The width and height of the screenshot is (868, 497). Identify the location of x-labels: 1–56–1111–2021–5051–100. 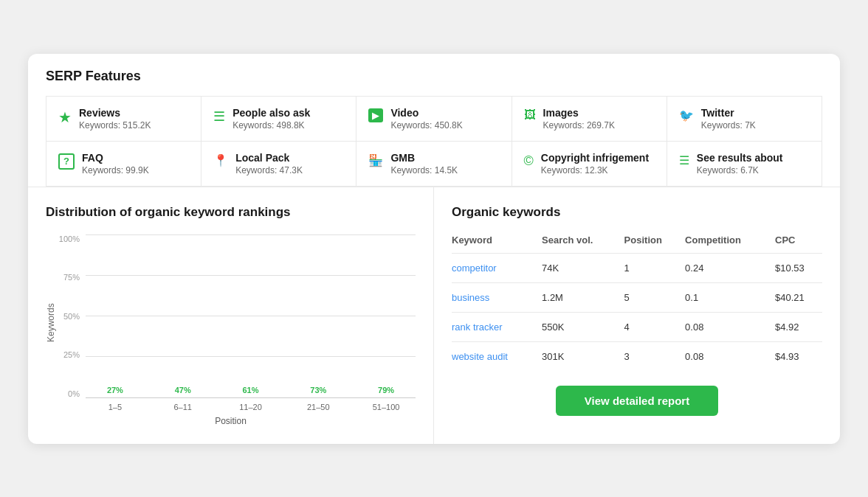
(251, 407).